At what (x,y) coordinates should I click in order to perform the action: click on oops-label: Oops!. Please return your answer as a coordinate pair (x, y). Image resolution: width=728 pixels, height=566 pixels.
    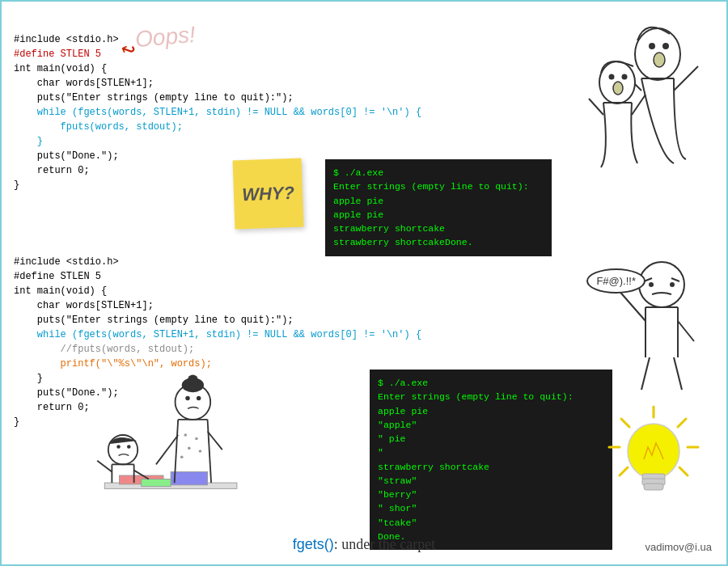
    Looking at the image, I should click on (165, 37).